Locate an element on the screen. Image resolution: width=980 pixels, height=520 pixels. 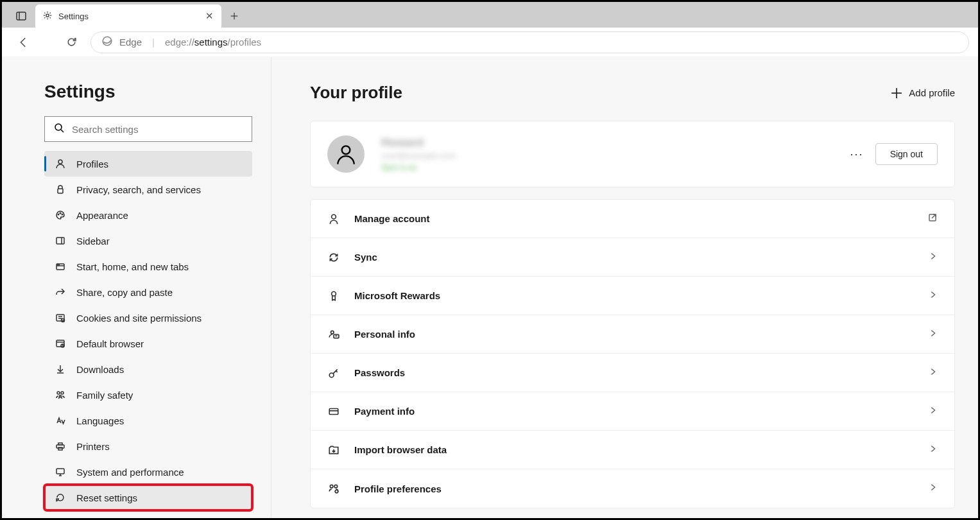
toolbar: Edge | edge://settings/profiles is located at coordinates (490, 42).